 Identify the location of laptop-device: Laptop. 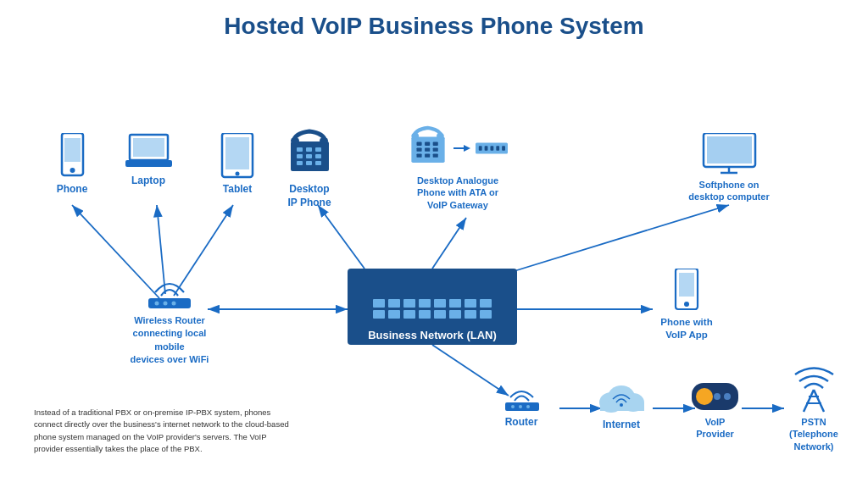
(148, 161).